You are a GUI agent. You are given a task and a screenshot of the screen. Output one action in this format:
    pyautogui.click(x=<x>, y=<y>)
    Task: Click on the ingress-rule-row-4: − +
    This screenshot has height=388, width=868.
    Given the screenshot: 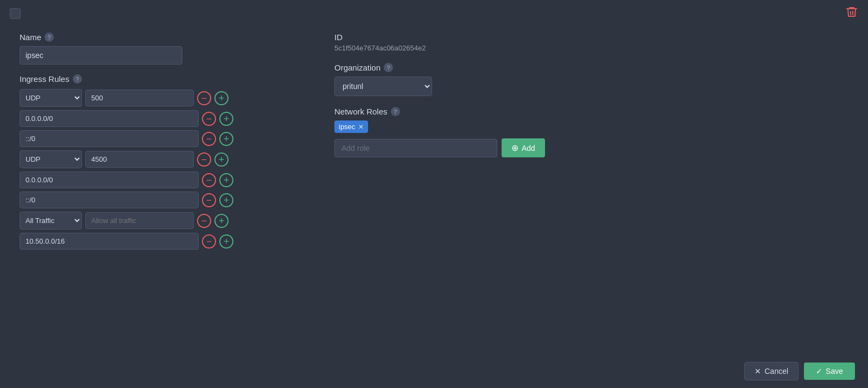 What is the action you would take?
    pyautogui.click(x=161, y=180)
    